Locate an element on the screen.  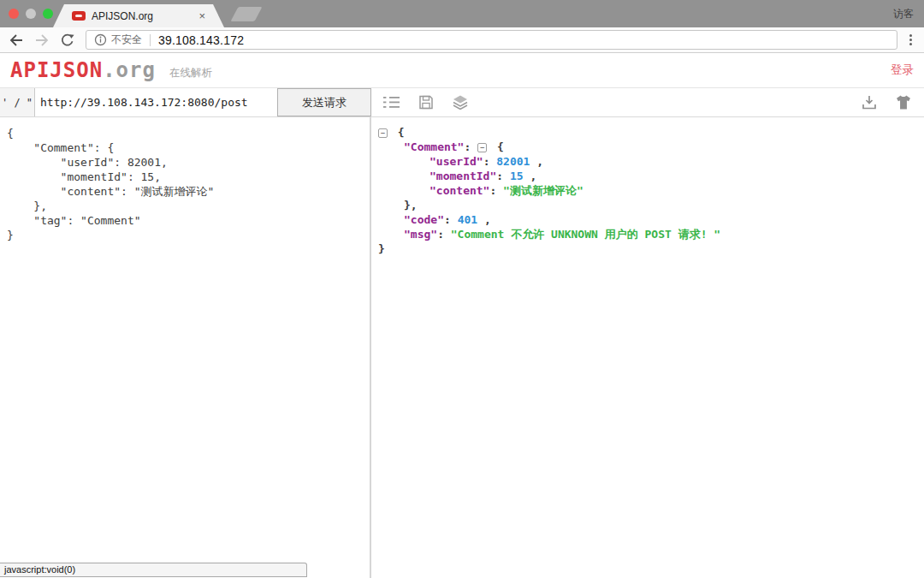
json-line: "msg": "Comment 不允许 UNKNOWN 用户的 POST 请求!… is located at coordinates (648, 235).